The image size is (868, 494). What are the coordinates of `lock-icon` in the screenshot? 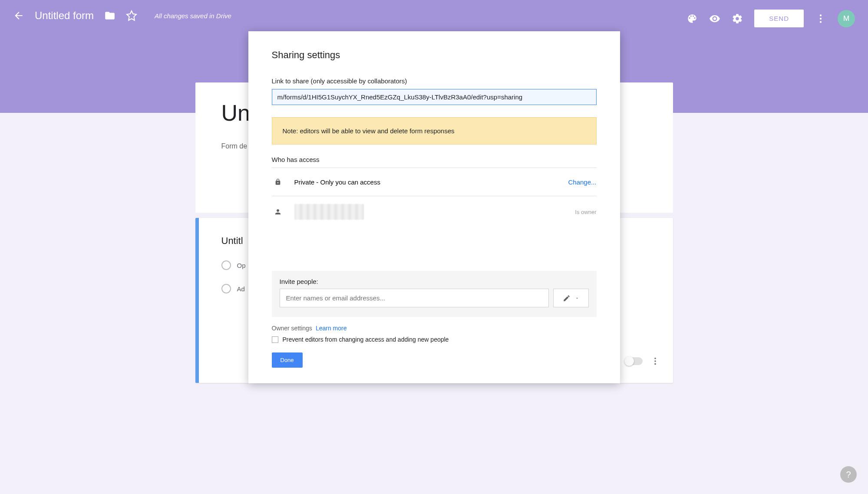 It's located at (278, 182).